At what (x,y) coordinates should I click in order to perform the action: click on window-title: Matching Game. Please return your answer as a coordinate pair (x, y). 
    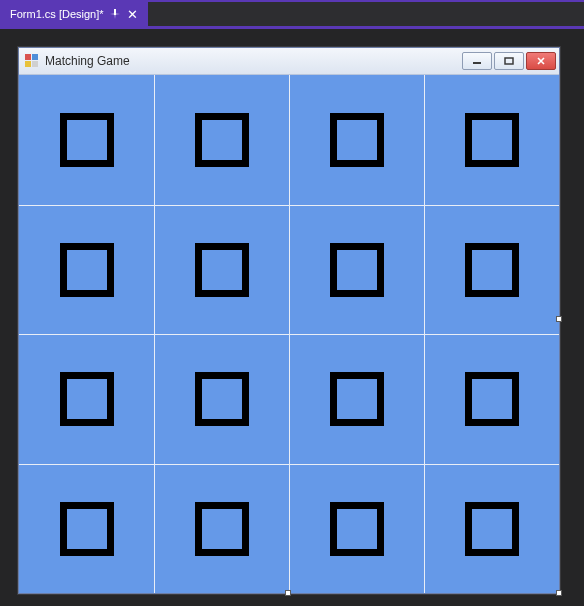
    Looking at the image, I should click on (250, 61).